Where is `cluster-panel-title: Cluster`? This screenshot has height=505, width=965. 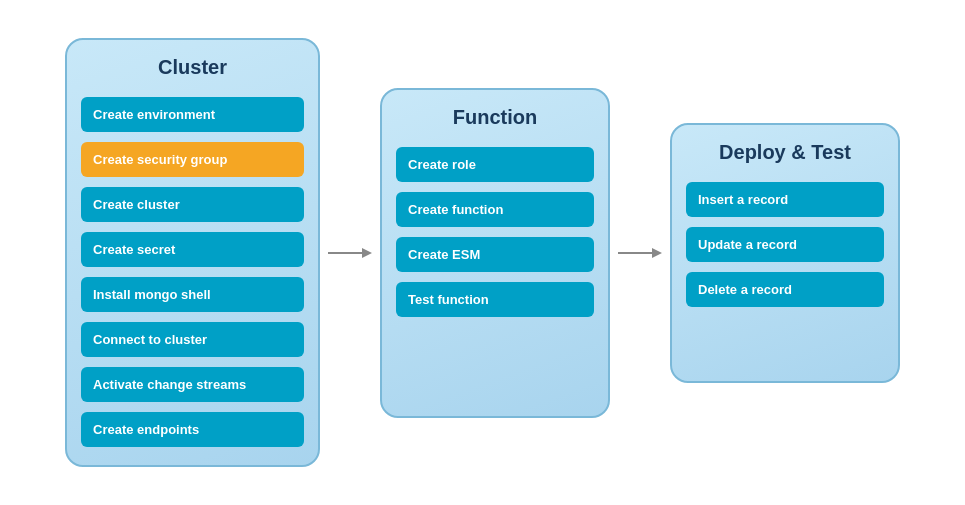
cluster-panel-title: Cluster is located at coordinates (192, 68).